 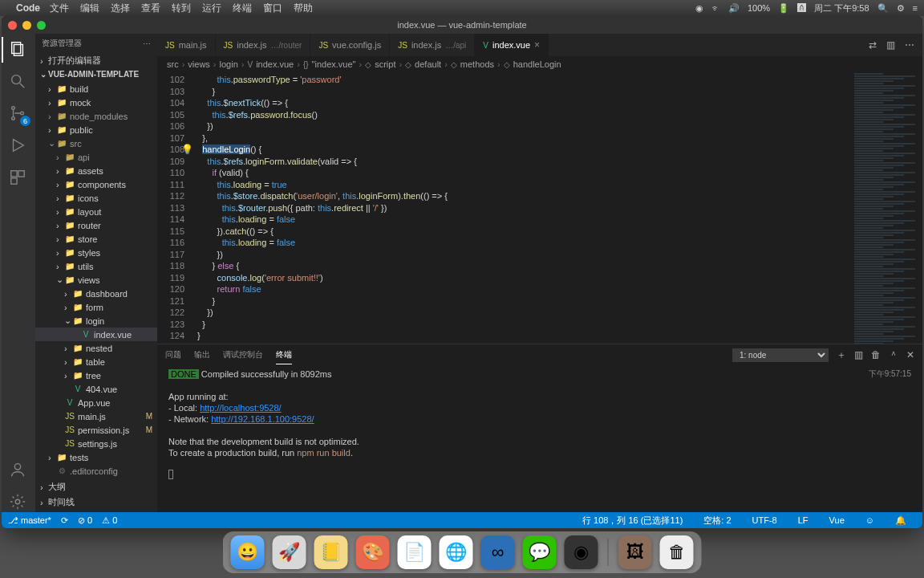 I want to click on tree-folder-build: ›📁build, so click(x=96, y=88).